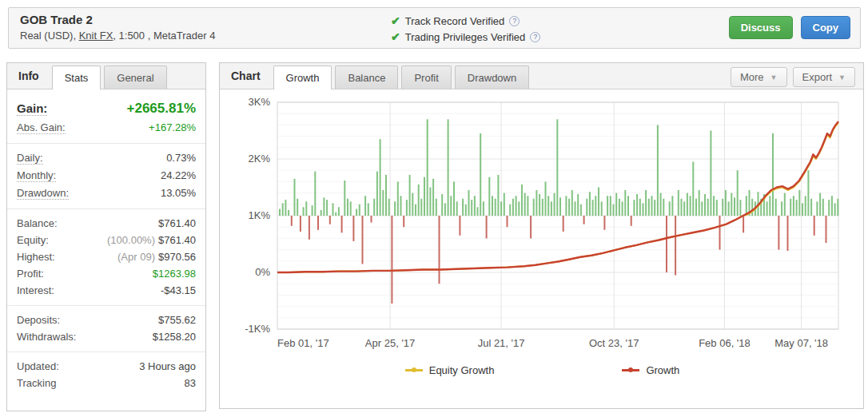 This screenshot has width=868, height=413. What do you see at coordinates (450, 371) in the screenshot?
I see `legend-item-equity-growth: Equity Growth` at bounding box center [450, 371].